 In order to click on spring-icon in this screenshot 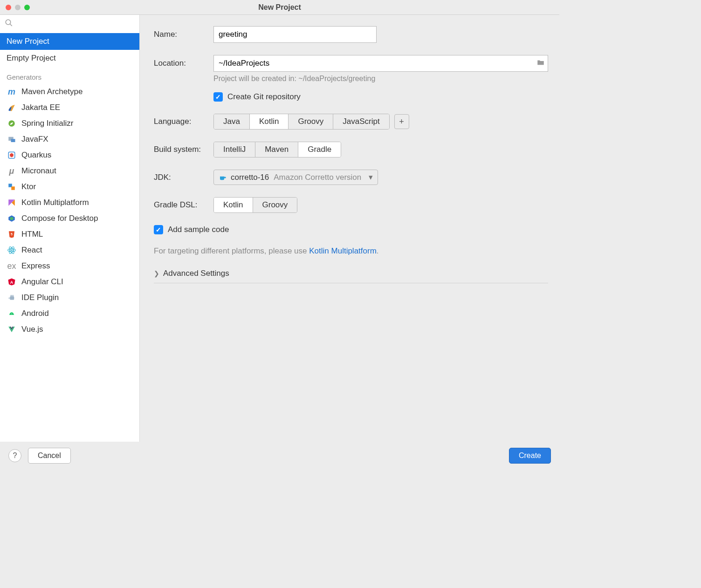, I will do `click(12, 123)`.